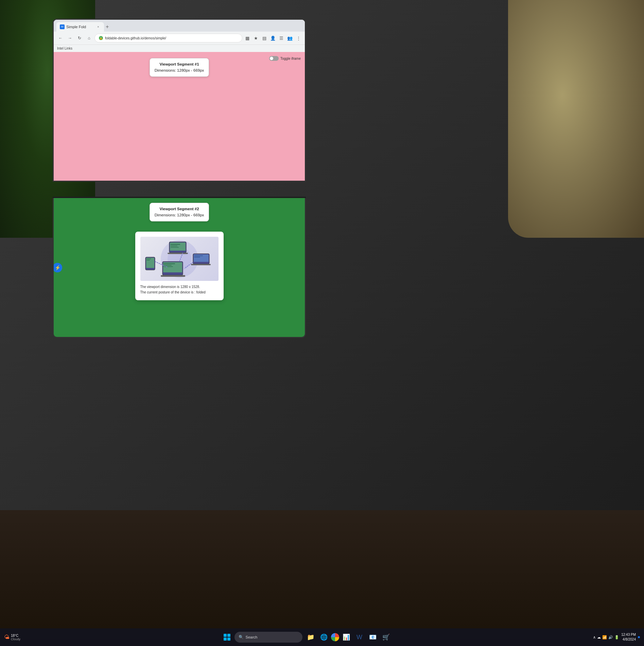  I want to click on system-clock: 12:43 PM 4/8/2024, so click(629, 637).